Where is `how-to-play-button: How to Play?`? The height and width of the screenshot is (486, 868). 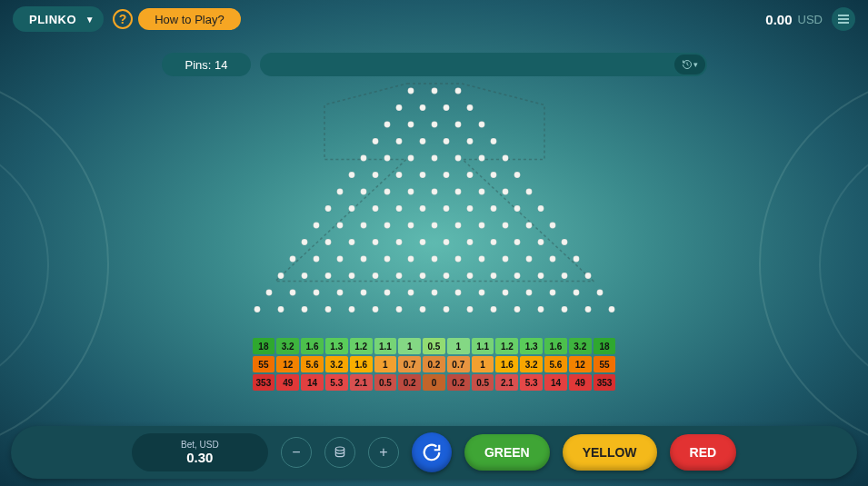
how-to-play-button: How to Play? is located at coordinates (189, 19).